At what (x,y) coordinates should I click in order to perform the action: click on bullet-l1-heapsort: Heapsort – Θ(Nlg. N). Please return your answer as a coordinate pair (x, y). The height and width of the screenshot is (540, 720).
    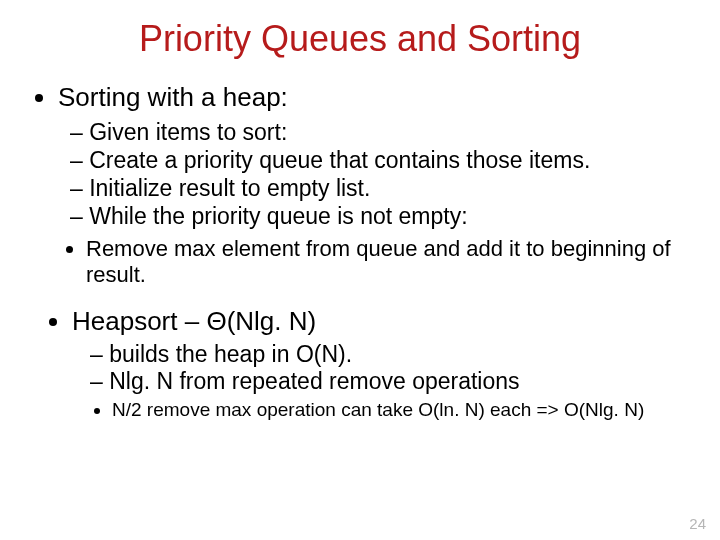
    Looking at the image, I should click on (378, 322).